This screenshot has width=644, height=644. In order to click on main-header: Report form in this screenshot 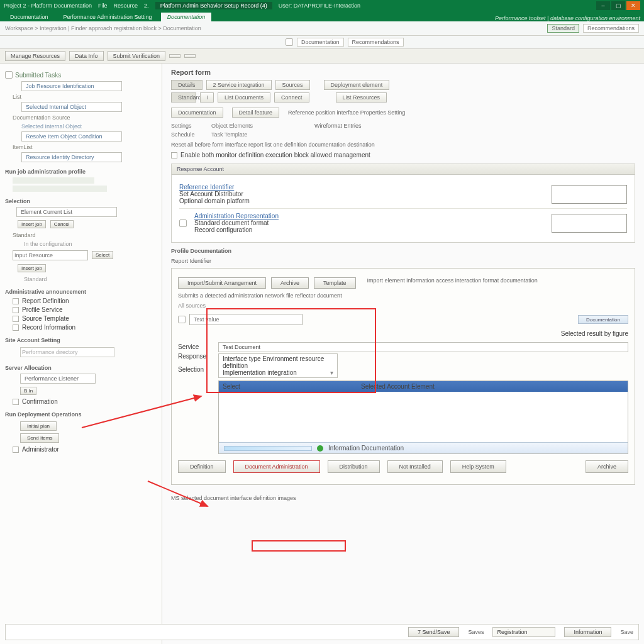, I will do `click(403, 72)`.